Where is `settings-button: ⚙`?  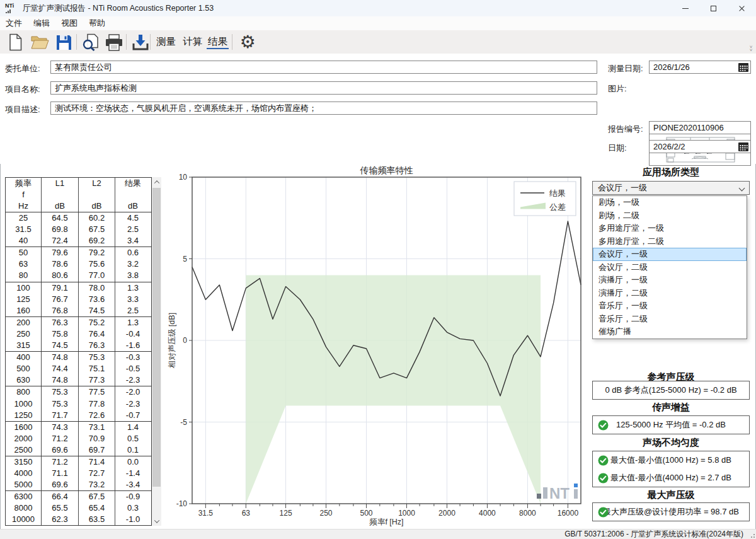
settings-button: ⚙ is located at coordinates (248, 42).